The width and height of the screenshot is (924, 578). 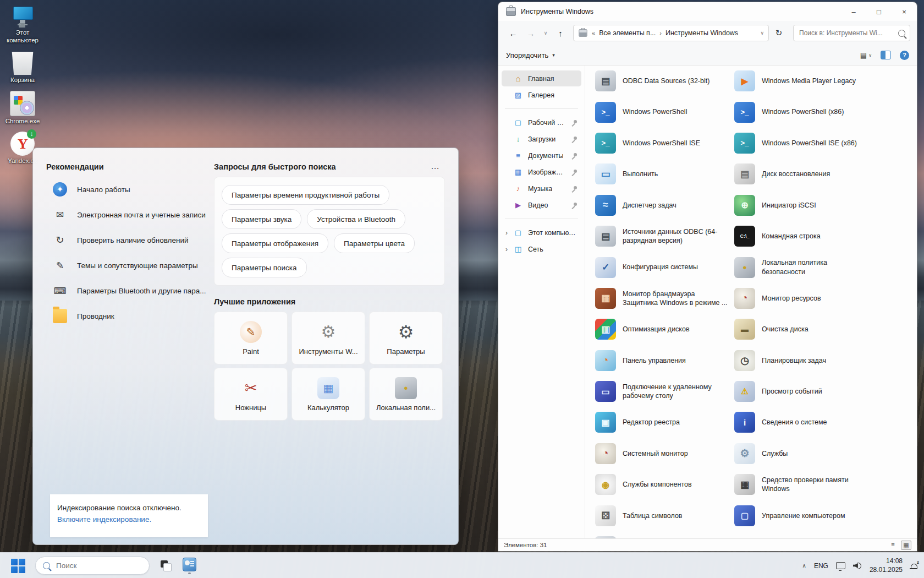 What do you see at coordinates (886, 55) in the screenshot?
I see `preview-pane-button` at bounding box center [886, 55].